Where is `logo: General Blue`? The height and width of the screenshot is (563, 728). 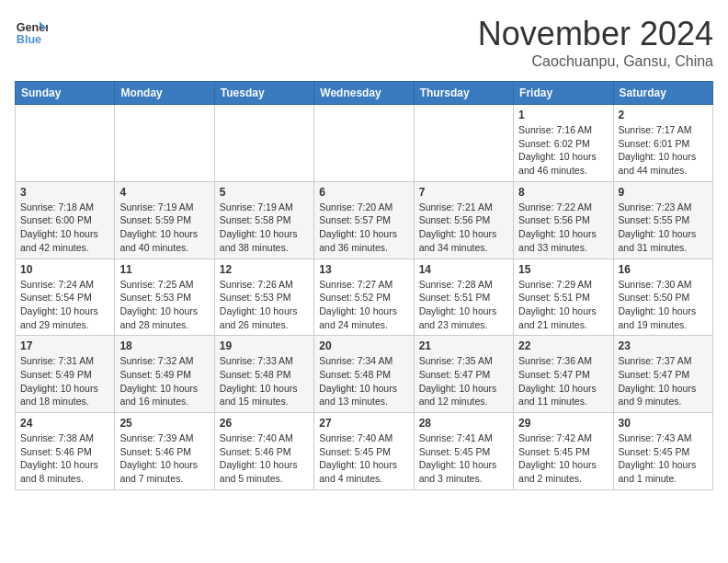 logo: General Blue is located at coordinates (31, 31).